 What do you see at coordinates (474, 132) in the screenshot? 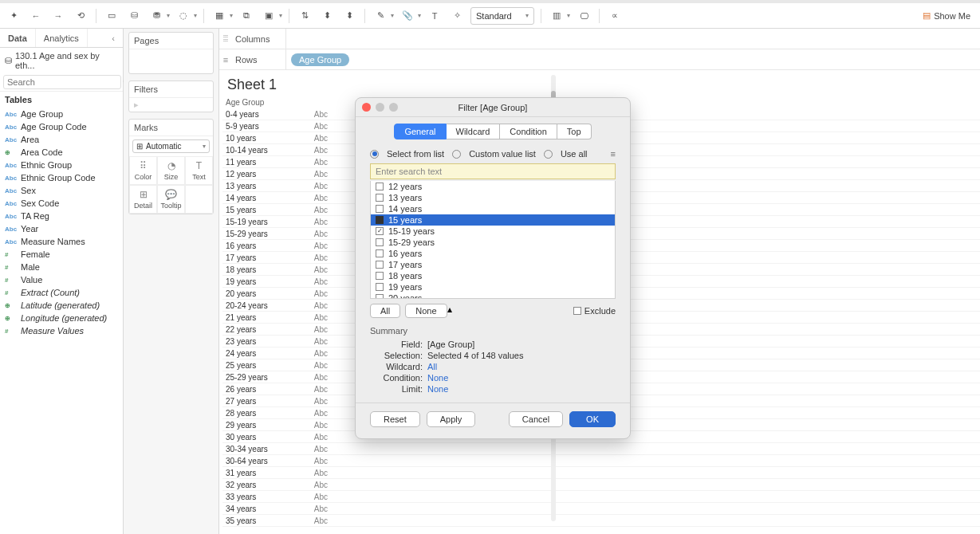
I see `tab-wildcard: Wildcard` at bounding box center [474, 132].